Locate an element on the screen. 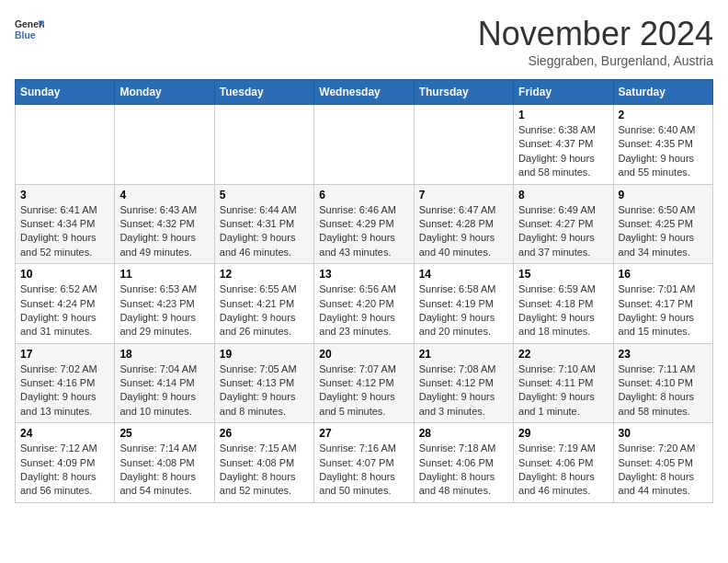  title-block: November 2024 Sieggraben, Burgenland, Au… is located at coordinates (596, 41).